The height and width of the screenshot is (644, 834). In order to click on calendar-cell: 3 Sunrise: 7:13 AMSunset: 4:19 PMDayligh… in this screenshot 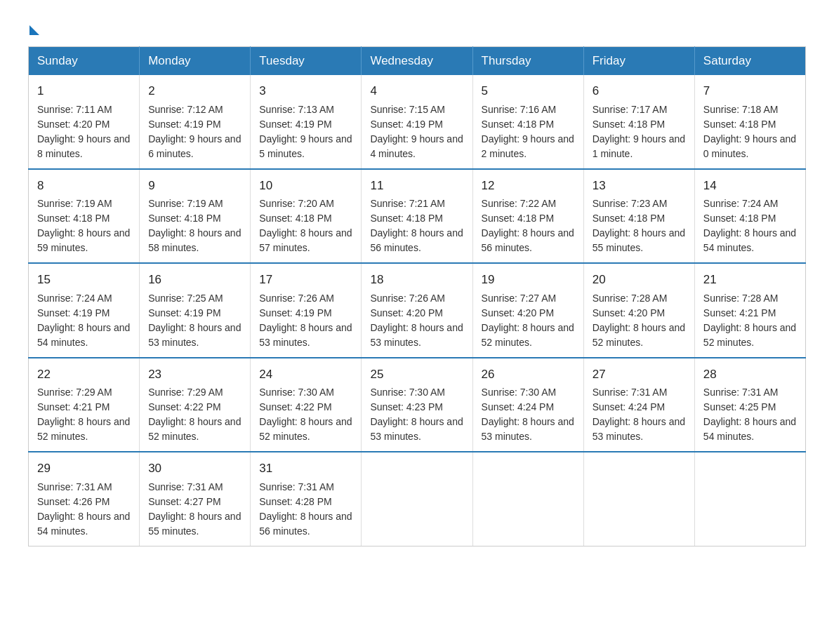, I will do `click(306, 122)`.